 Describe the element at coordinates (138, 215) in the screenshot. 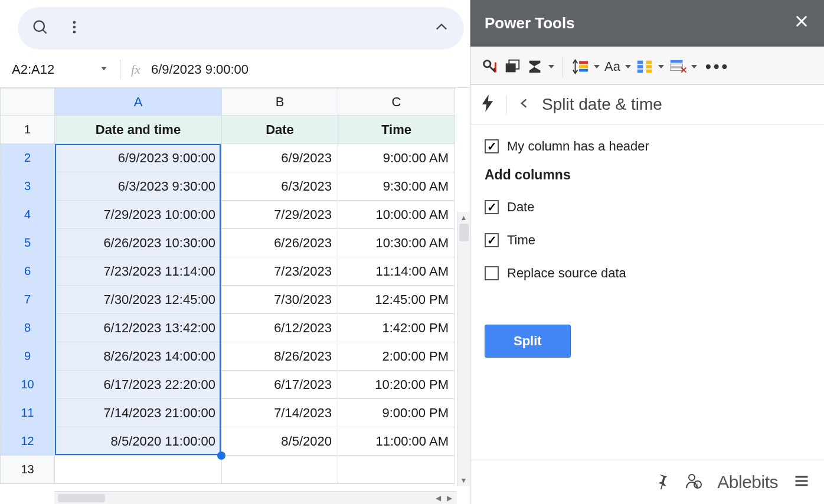

I see `cell: 7/29/2023 10:00:00` at that location.